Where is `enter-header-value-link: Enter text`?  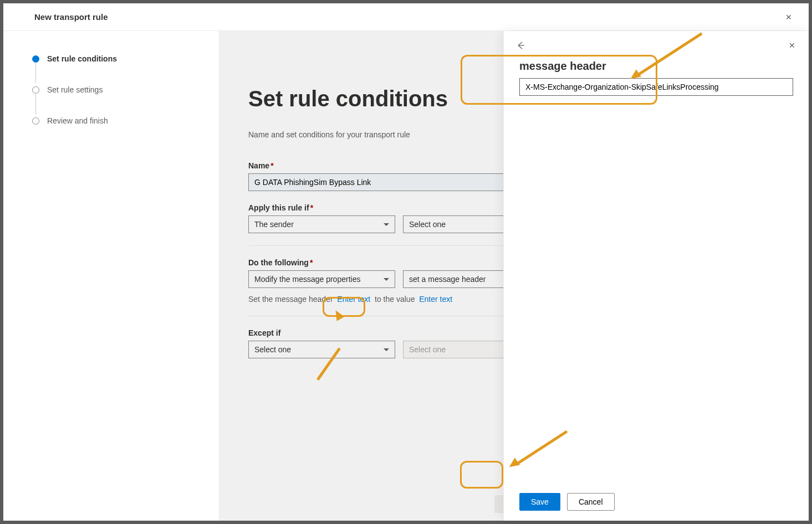
enter-header-value-link: Enter text is located at coordinates (436, 299).